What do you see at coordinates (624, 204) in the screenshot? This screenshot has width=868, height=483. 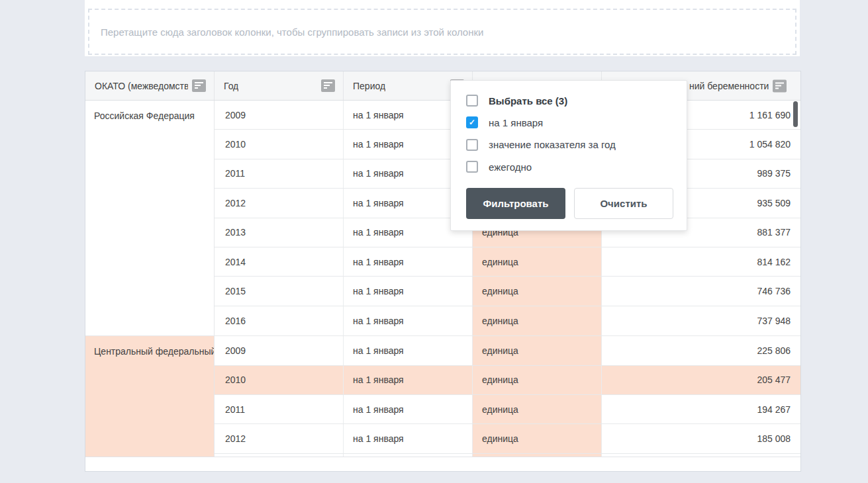 I see `filter-clear-button: Очистить` at bounding box center [624, 204].